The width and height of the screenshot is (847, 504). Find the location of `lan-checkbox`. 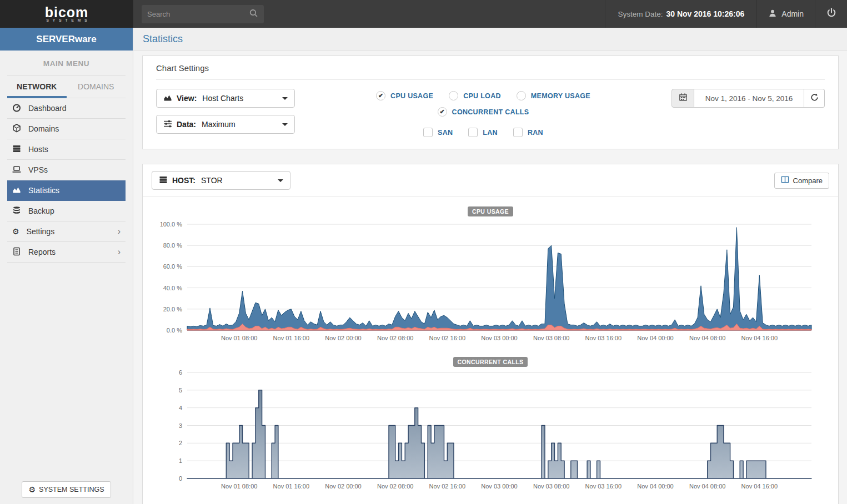

lan-checkbox is located at coordinates (473, 132).